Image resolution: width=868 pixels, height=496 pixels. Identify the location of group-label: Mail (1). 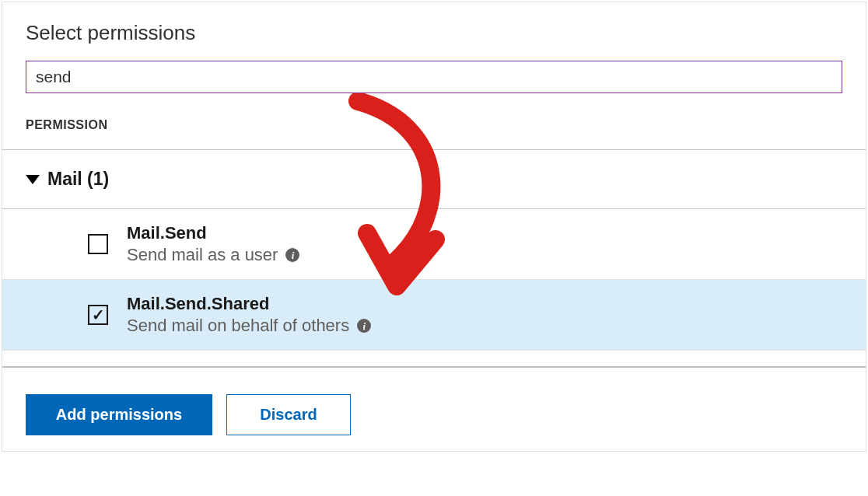
(78, 179).